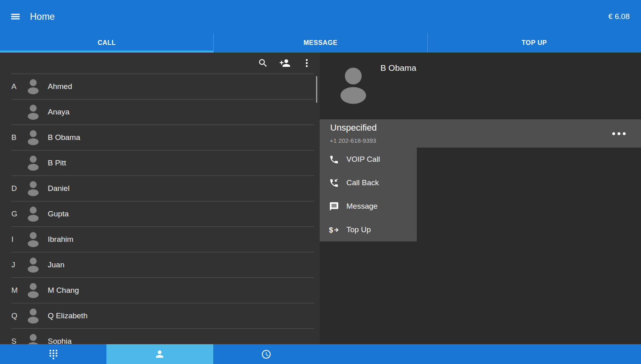  Describe the element at coordinates (18, 87) in the screenshot. I see `index-letter: A` at that location.